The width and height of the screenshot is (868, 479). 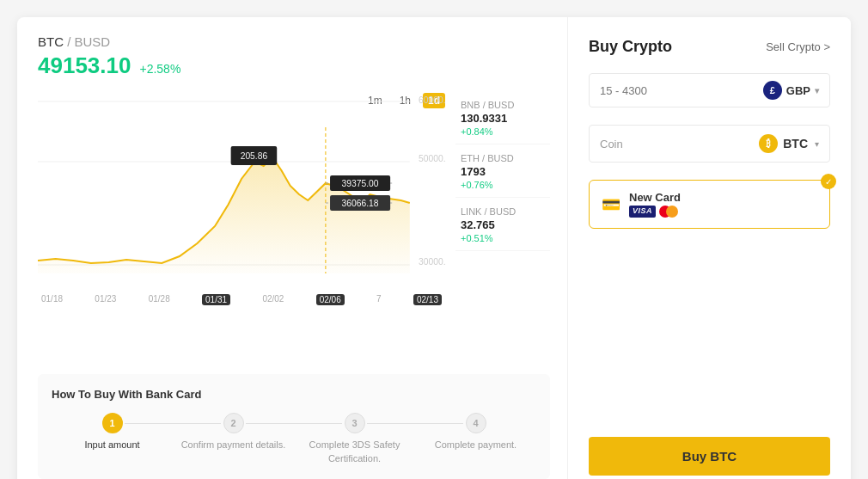 I want to click on eth-price: 1793, so click(x=503, y=172).